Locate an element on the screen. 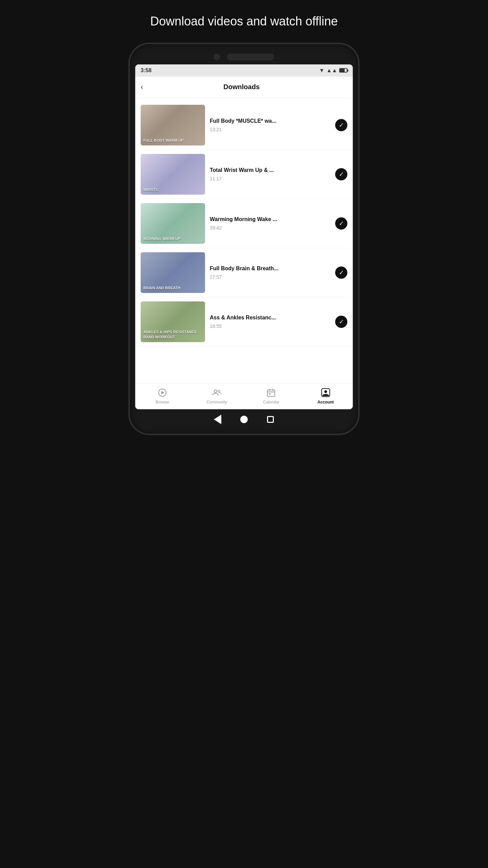 This screenshot has height=868, width=488. video-list-item: WRISTS Total Wrist Warm Up & ... 11:17 ✓ is located at coordinates (244, 174).